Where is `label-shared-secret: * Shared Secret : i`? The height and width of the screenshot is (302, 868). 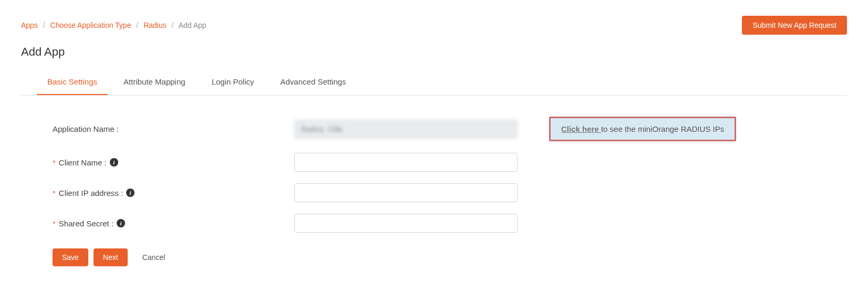 label-shared-secret: * Shared Secret : i is located at coordinates (166, 224).